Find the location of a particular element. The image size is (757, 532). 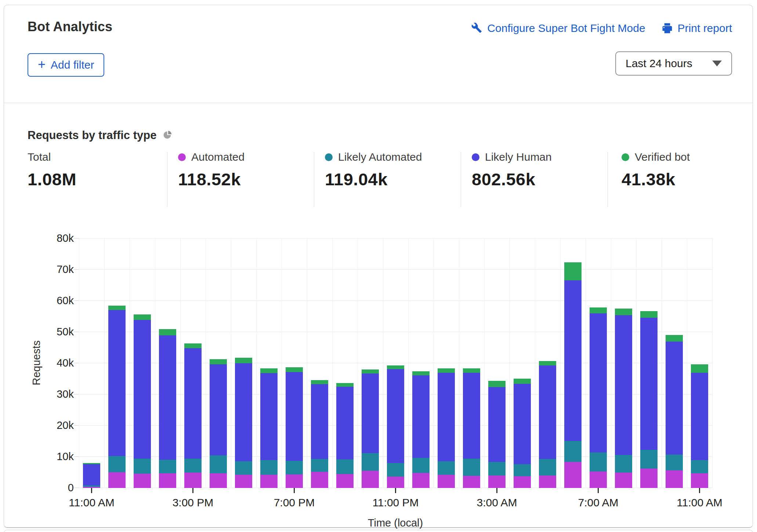

stacked-bar-700am is located at coordinates (598, 398).